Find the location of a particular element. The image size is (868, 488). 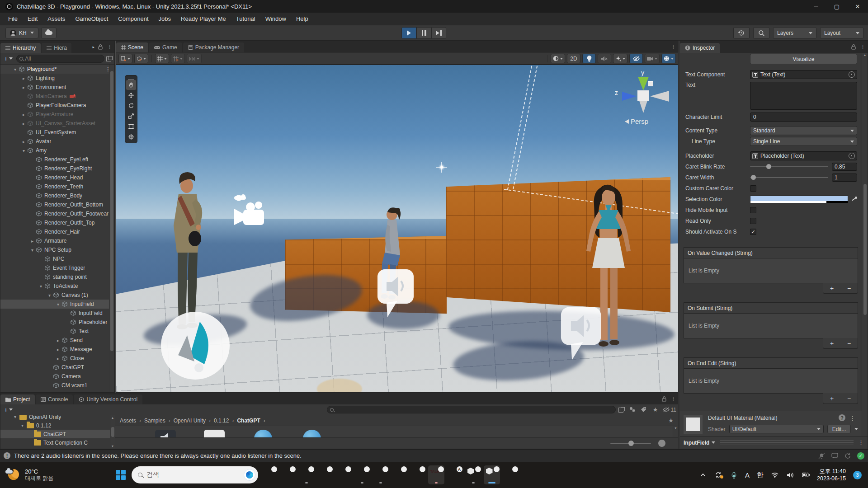

rect-tool is located at coordinates (131, 127).